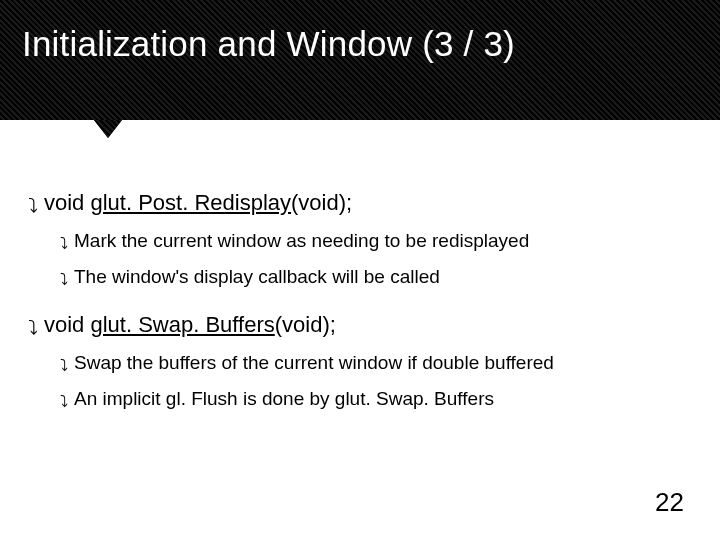  What do you see at coordinates (380, 241) in the screenshot?
I see `sub-bullet-item: ⤵ Mark the current window as needing to …` at bounding box center [380, 241].